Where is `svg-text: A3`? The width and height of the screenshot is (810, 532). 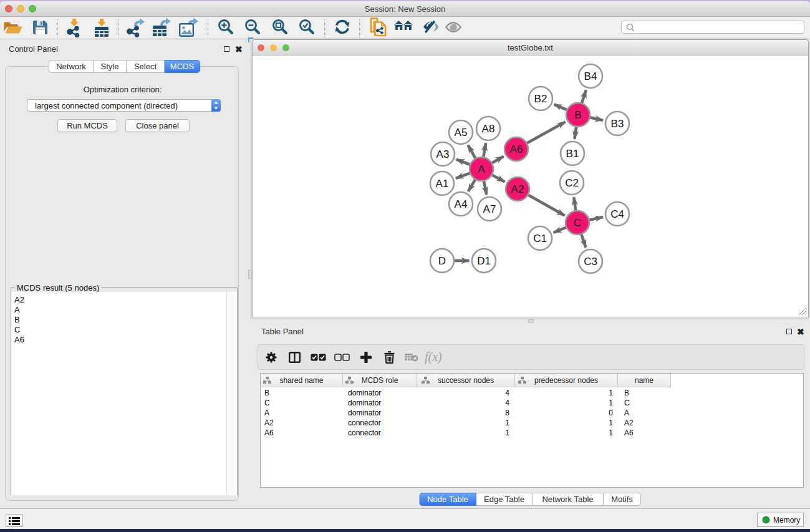
svg-text: A3 is located at coordinates (443, 155).